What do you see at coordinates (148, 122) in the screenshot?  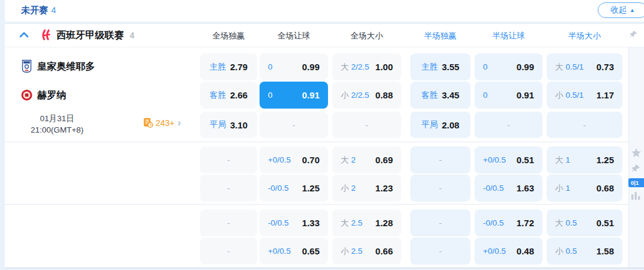 I see `markets-doc-clock-icon` at bounding box center [148, 122].